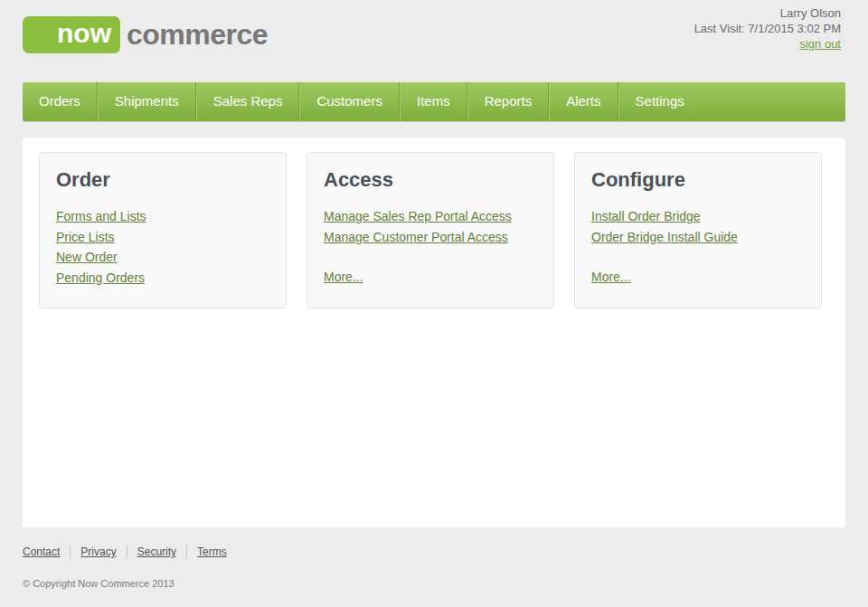 This screenshot has width=868, height=607. What do you see at coordinates (583, 101) in the screenshot?
I see `nav-item-alerts: Alerts` at bounding box center [583, 101].